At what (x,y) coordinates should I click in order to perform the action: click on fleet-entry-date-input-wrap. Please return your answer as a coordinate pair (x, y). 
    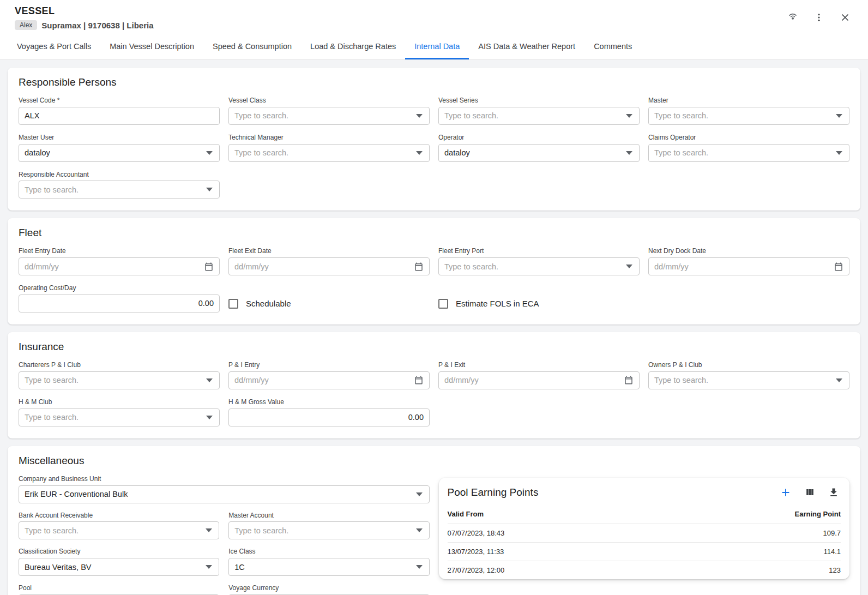
    Looking at the image, I should click on (119, 266).